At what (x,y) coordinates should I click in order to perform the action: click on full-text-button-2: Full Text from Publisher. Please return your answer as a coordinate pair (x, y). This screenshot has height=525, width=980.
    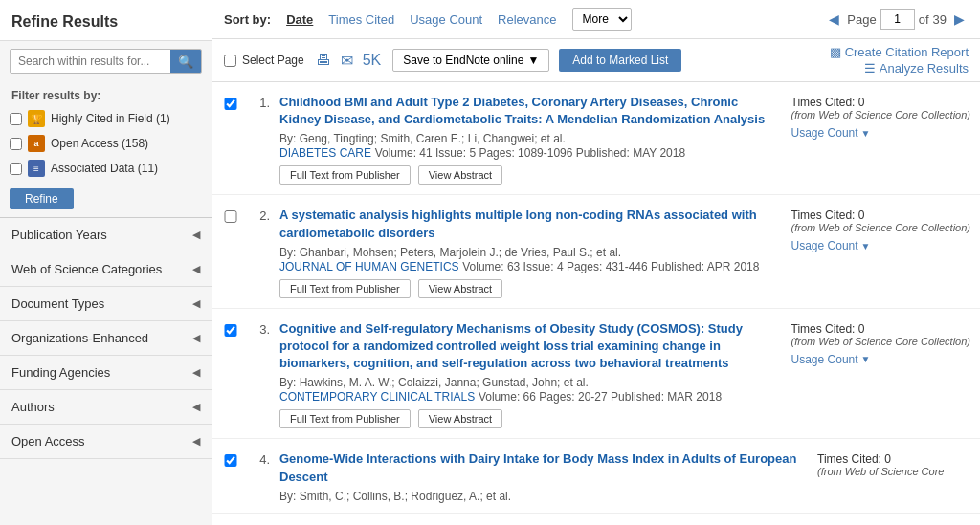
    Looking at the image, I should click on (345, 289).